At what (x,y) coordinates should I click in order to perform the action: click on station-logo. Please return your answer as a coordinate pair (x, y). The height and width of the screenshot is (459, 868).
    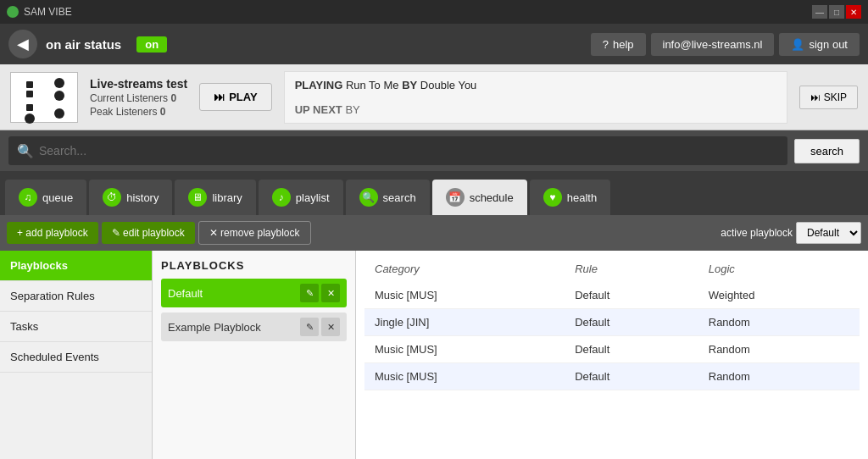
    Looking at the image, I should click on (44, 97).